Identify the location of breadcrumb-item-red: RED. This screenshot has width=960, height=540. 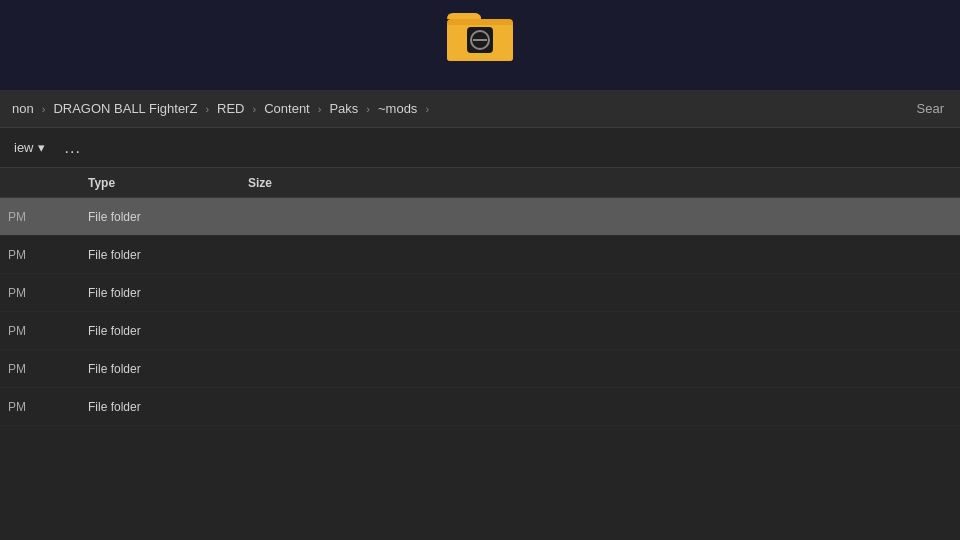
(230, 108).